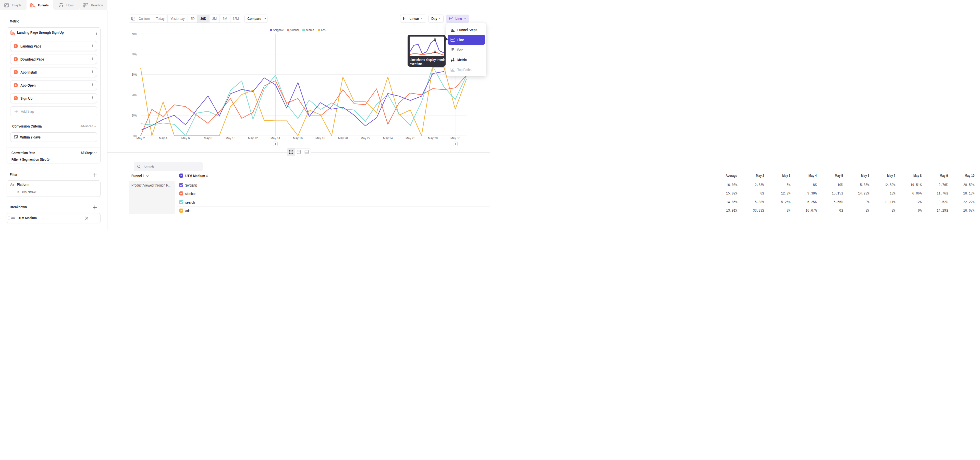 The height and width of the screenshot is (460, 980). I want to click on svg-text: 50%, so click(135, 34).